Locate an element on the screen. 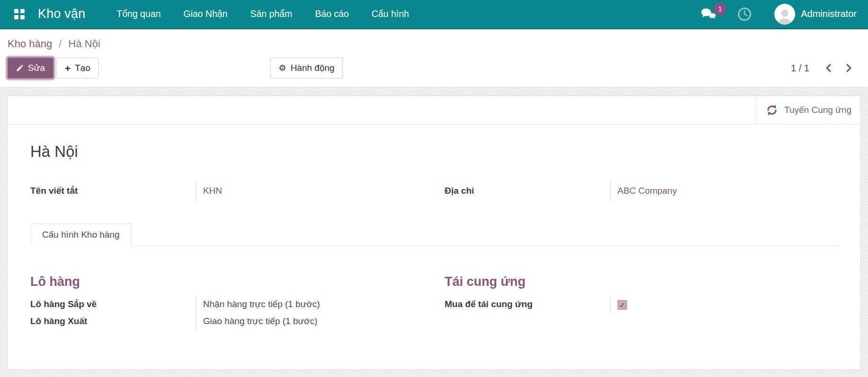 This screenshot has height=377, width=868. gear-icon: ⚙ is located at coordinates (282, 68).